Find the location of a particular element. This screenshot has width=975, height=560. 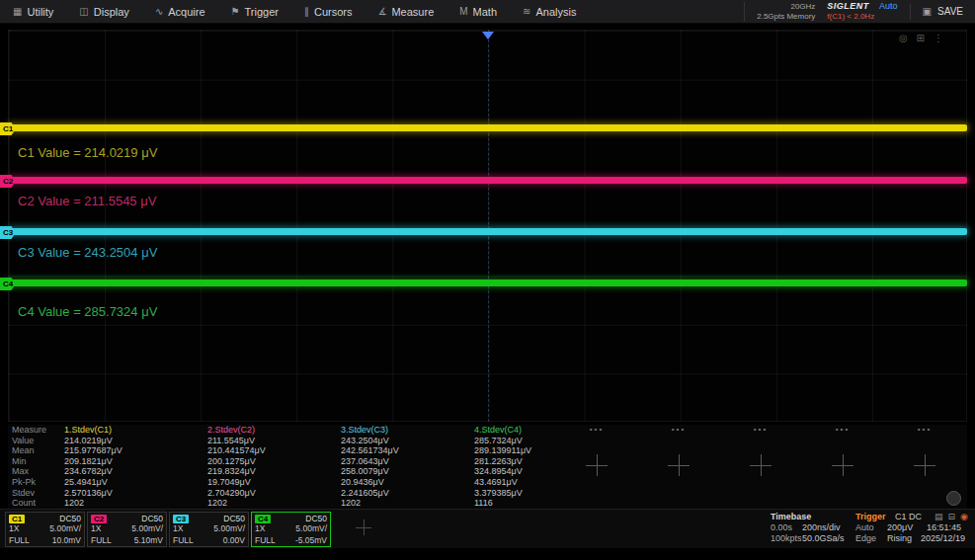

trigger-position-line is located at coordinates (488, 225).